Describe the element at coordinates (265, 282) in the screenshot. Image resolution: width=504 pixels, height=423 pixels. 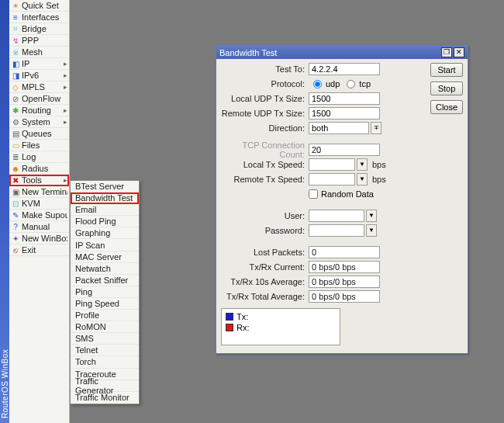
I see `label-txrx-avg: Tx/Rx 10s Average:` at that location.